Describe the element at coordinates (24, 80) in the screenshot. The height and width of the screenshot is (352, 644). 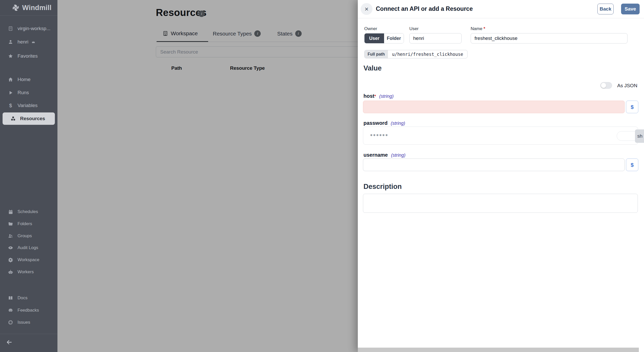
I see `nav-label: Home` at that location.